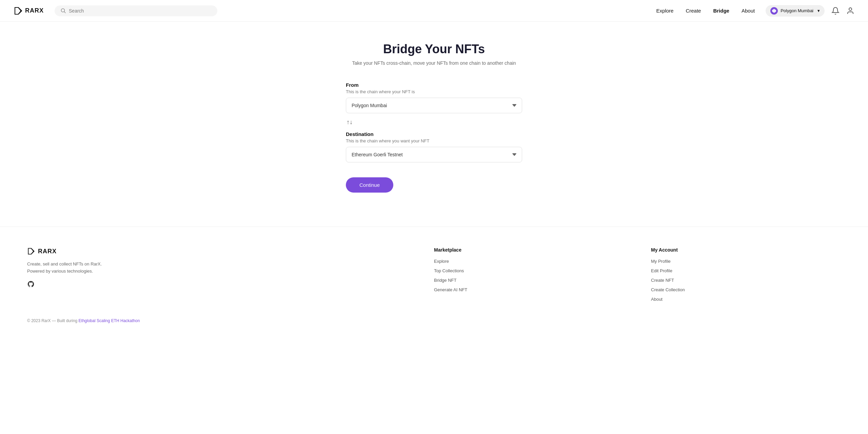 The height and width of the screenshot is (434, 868). I want to click on network-icon, so click(774, 11).